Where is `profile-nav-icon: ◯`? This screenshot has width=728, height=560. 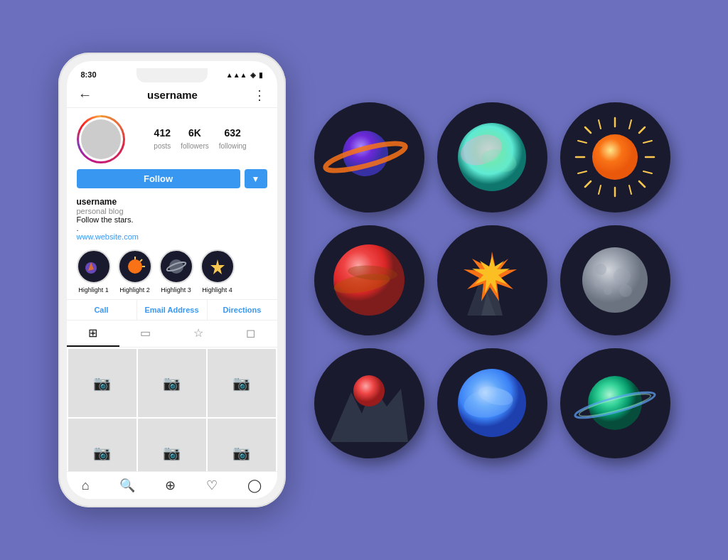
profile-nav-icon: ◯ is located at coordinates (255, 485).